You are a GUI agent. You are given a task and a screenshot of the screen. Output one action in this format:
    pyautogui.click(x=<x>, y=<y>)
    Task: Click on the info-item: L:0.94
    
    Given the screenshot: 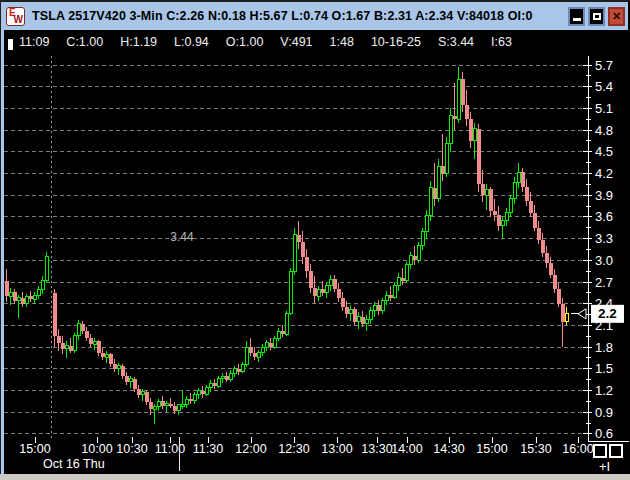 What is the action you would take?
    pyautogui.click(x=192, y=42)
    